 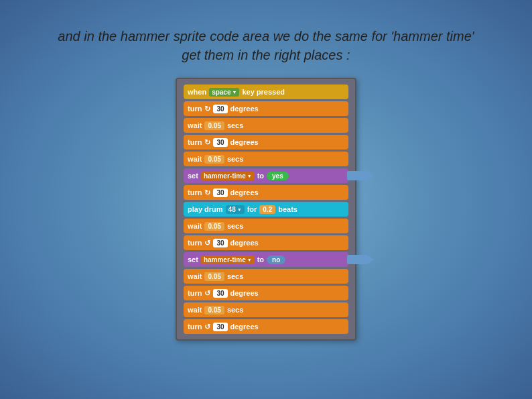 I want to click on num-30-2: 30, so click(x=220, y=142).